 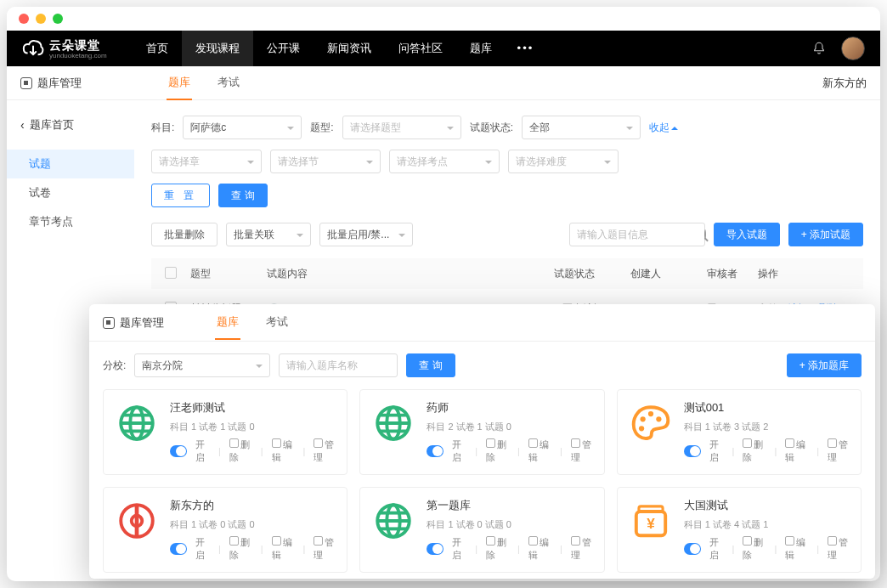 I want to click on branch-label: 分校:, so click(x=114, y=365).